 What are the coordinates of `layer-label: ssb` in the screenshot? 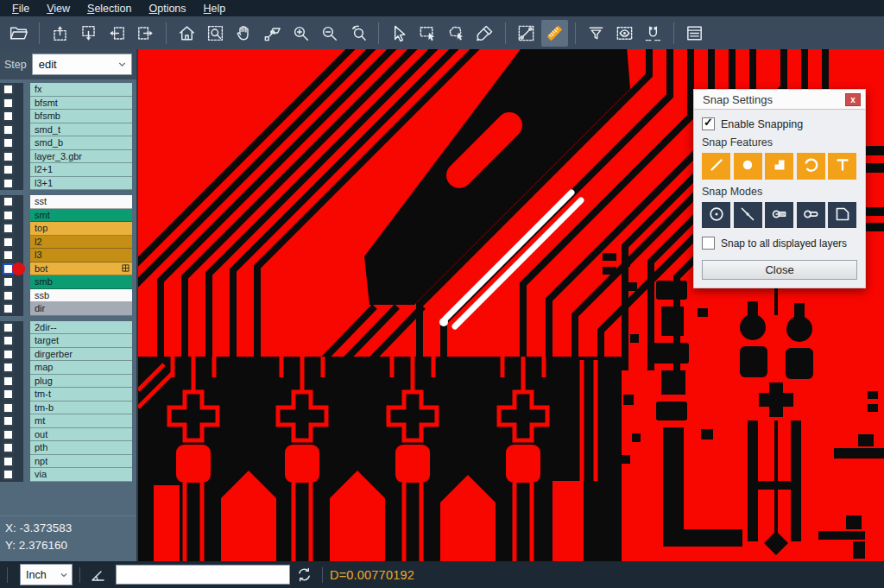 It's located at (81, 296).